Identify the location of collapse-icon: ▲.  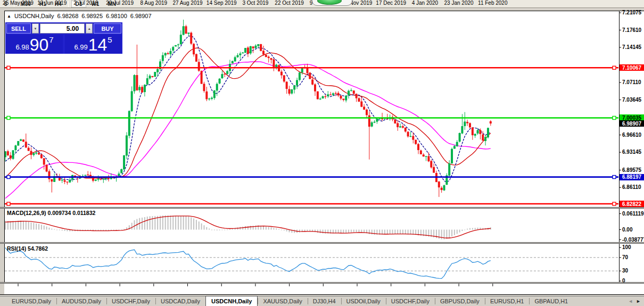
(9, 16).